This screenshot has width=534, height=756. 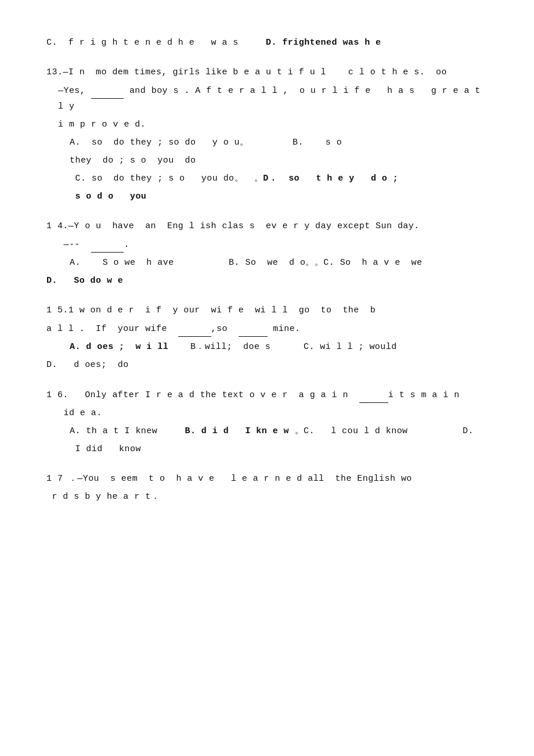 I want to click on answer-d-top: D. frightened was h e, so click(x=324, y=43).